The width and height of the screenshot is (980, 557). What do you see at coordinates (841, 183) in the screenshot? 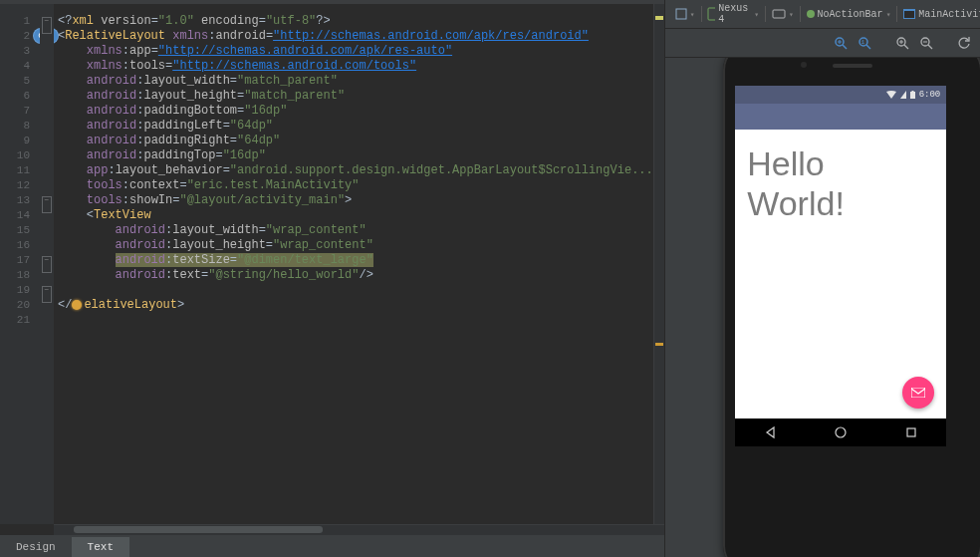
I see `app-content: Hello World!` at bounding box center [841, 183].